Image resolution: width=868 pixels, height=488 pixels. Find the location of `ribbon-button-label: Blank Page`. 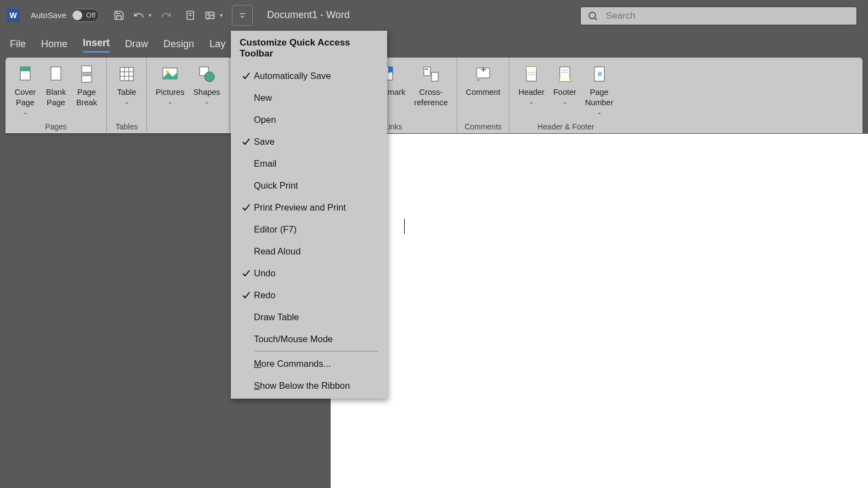

ribbon-button-label: Blank Page is located at coordinates (56, 98).